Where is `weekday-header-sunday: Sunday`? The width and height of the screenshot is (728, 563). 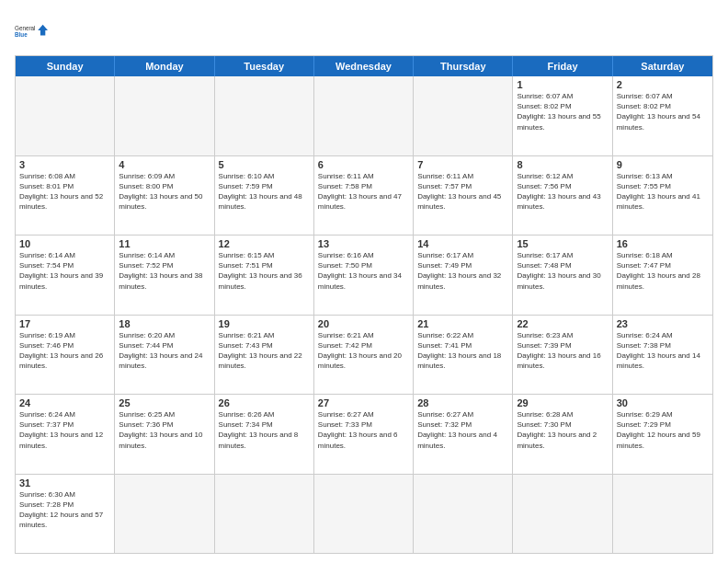 weekday-header-sunday: Sunday is located at coordinates (65, 66).